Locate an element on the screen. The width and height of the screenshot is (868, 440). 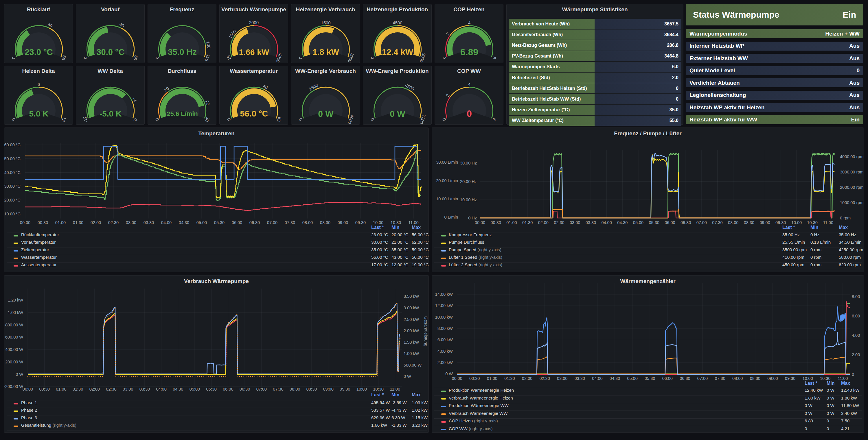
svg-text: 5.0 K is located at coordinates (39, 114).